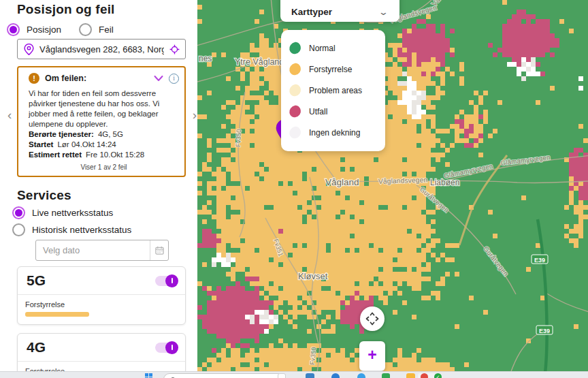  Describe the element at coordinates (99, 322) in the screenshot. I see `service-cards: 5GForstyrrelse4GForstyrrelse` at that location.